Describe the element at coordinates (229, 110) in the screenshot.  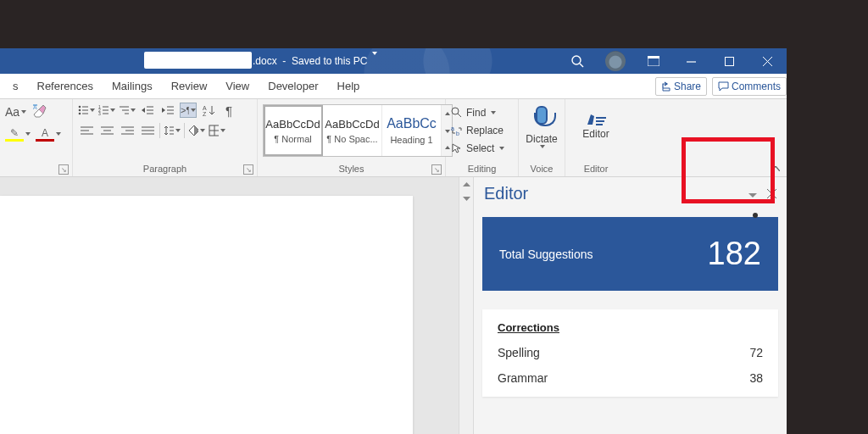
I see `show-hide-pilcrow: ¶` at that location.